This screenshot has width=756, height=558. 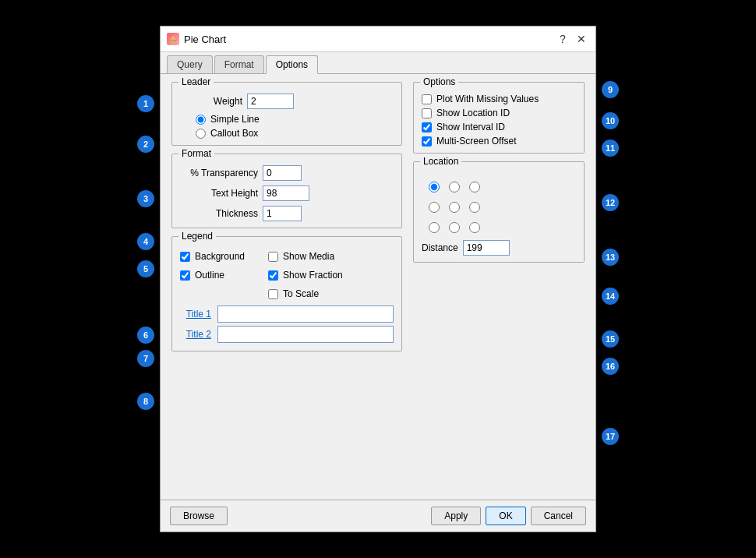 What do you see at coordinates (610, 366) in the screenshot?
I see `badge-16: 16` at bounding box center [610, 366].